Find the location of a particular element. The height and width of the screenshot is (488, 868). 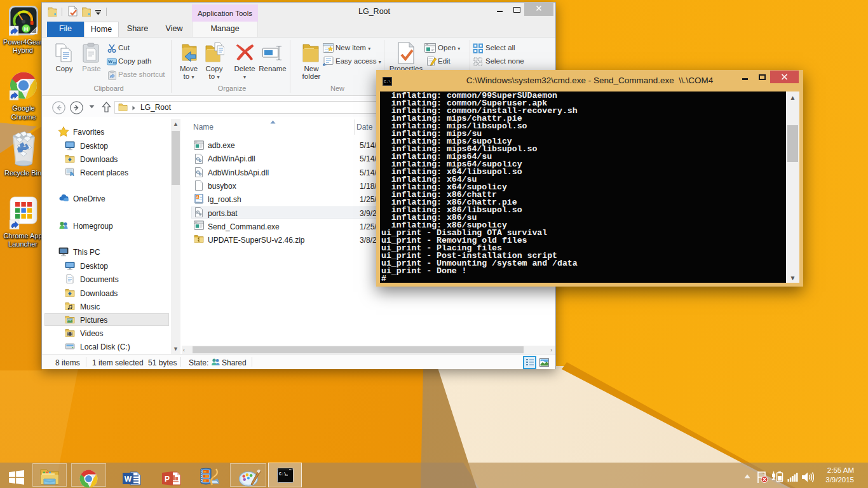

svg-text: P is located at coordinates (167, 479).